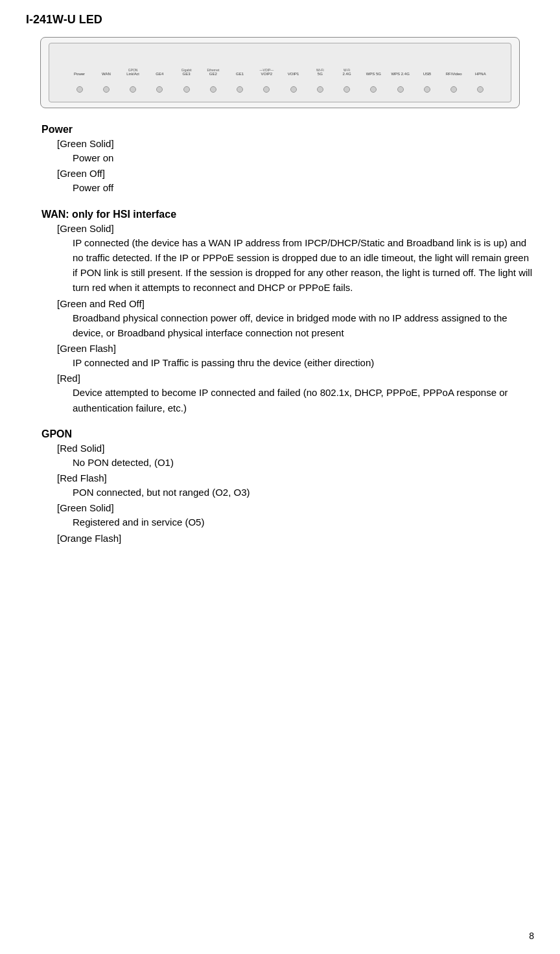 The width and height of the screenshot is (560, 954). I want to click on led-label-ge2: Ethernet GE2, so click(213, 72).